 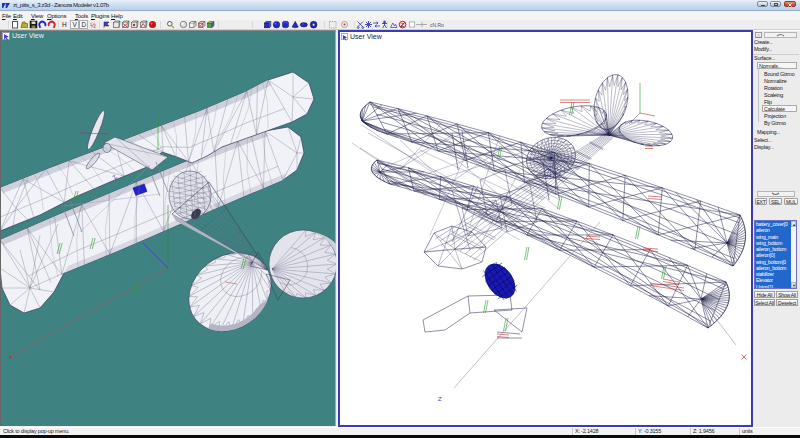 I want to click on svg-text: D, so click(x=84, y=24).